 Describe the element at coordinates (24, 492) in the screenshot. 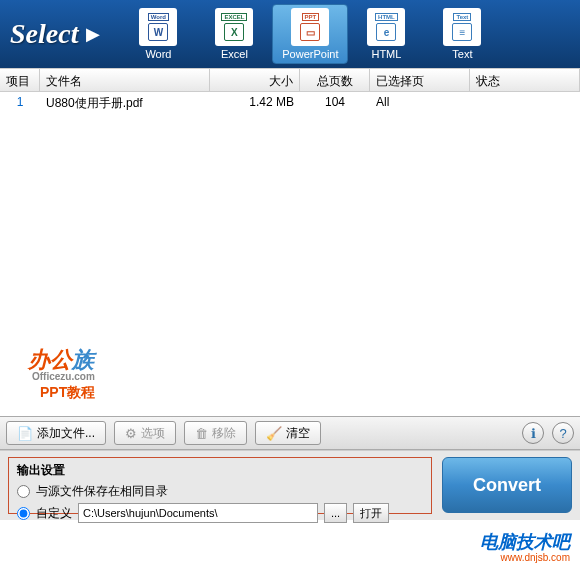

I see `radio-same-dir` at that location.